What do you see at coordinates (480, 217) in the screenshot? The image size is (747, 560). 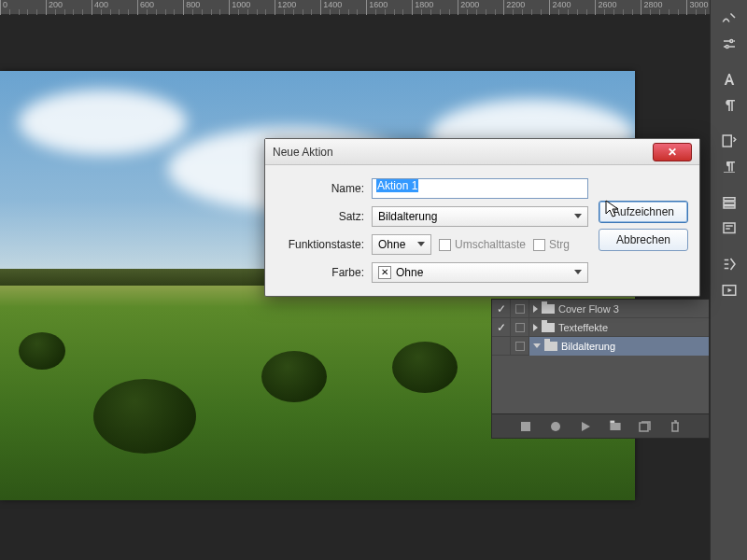 I see `action-set-select: Bildalterung` at bounding box center [480, 217].